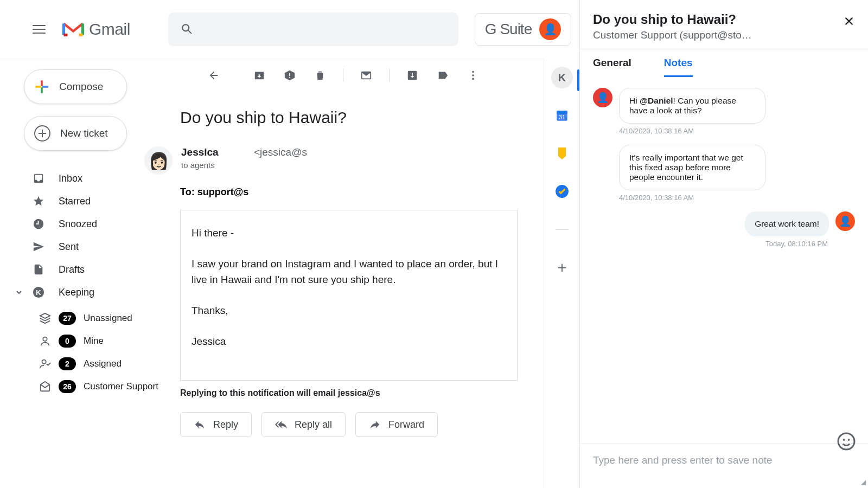 The height and width of the screenshot is (488, 868). What do you see at coordinates (87, 292) in the screenshot?
I see `sidebar-item-keeping: K Keeping` at bounding box center [87, 292].